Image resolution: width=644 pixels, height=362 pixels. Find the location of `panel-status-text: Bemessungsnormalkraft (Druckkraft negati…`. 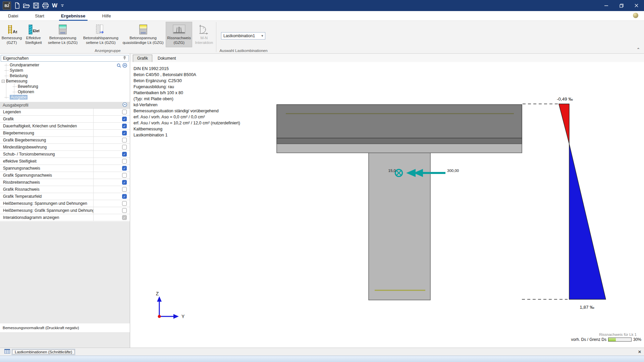

panel-status-text: Bemessungsnormalkraft (Druckkraft negati… is located at coordinates (65, 328).